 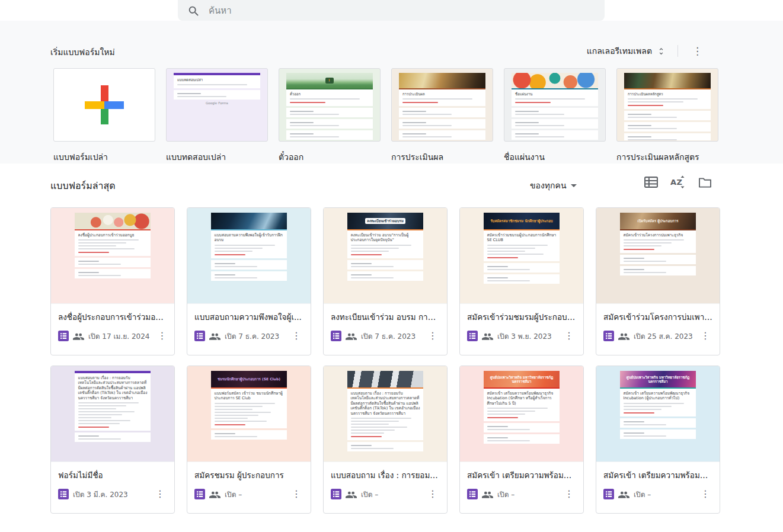 I want to click on thumb-answer-line, so click(x=645, y=436).